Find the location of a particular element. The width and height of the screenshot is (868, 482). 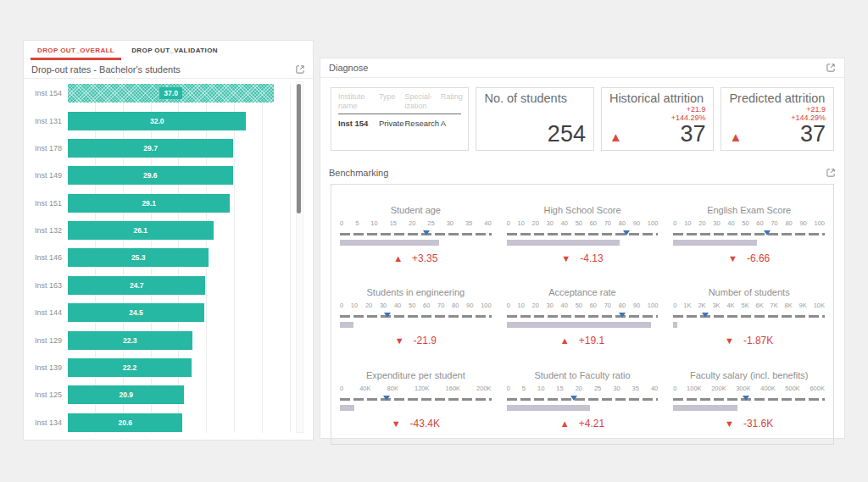

bar-inst-132: 26.1 is located at coordinates (141, 230).